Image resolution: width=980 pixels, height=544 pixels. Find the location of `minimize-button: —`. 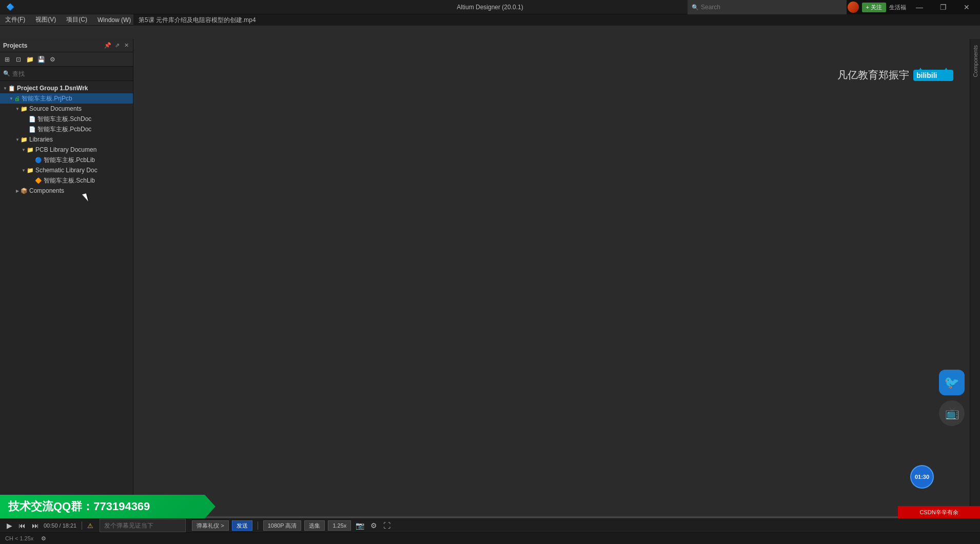

minimize-button: — is located at coordinates (919, 7).